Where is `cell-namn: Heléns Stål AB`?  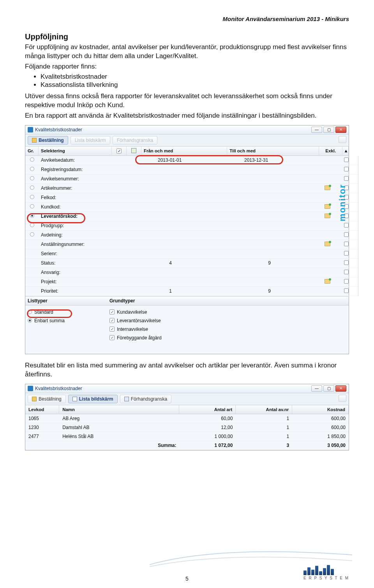
cell-namn: Heléns Stål AB is located at coordinates (119, 436).